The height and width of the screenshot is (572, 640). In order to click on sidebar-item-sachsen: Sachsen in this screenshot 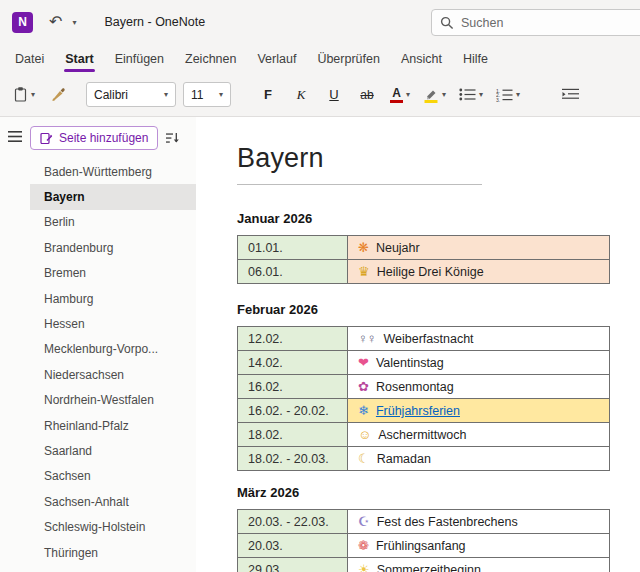, I will do `click(113, 476)`.